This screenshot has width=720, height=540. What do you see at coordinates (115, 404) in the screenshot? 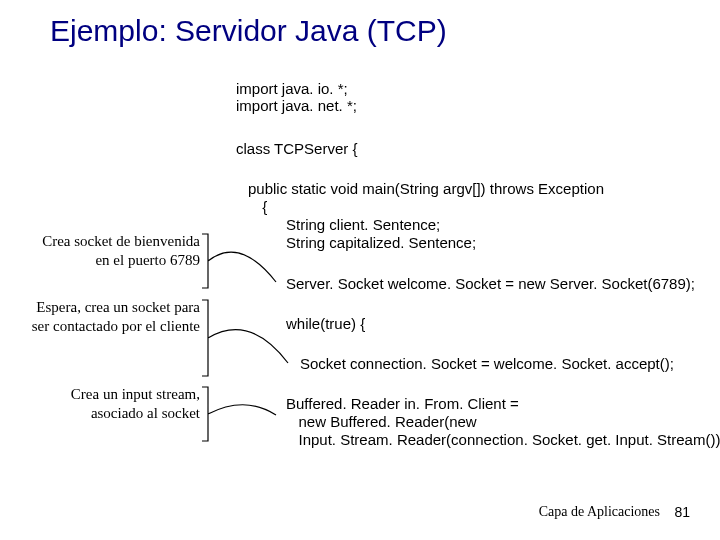
I see `annotation-input-stream: Crea un input stream, asociado al socket` at bounding box center [115, 404].